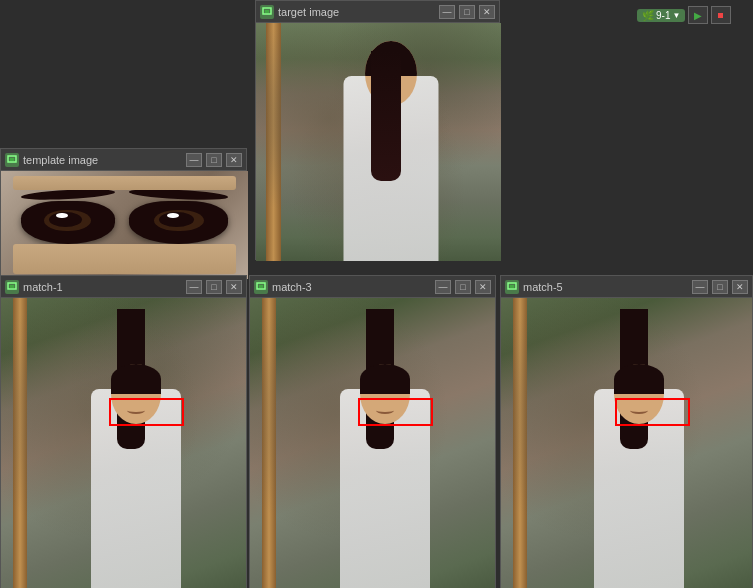  I want to click on match5-window-icon, so click(512, 287).